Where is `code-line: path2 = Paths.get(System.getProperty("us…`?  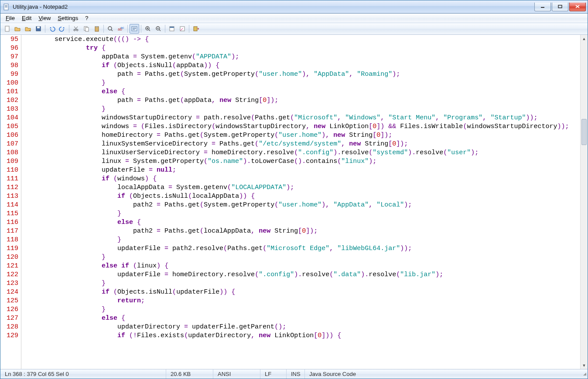 code-line: path2 = Paths.get(System.getProperty("us… is located at coordinates (302, 205).